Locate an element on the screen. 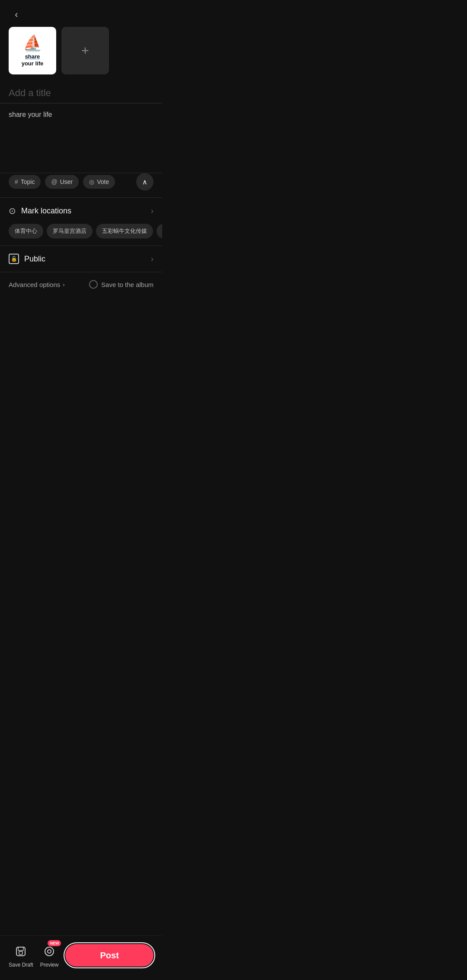 The height and width of the screenshot is (980, 467). back-chevron-icon: ‹ is located at coordinates (16, 15).